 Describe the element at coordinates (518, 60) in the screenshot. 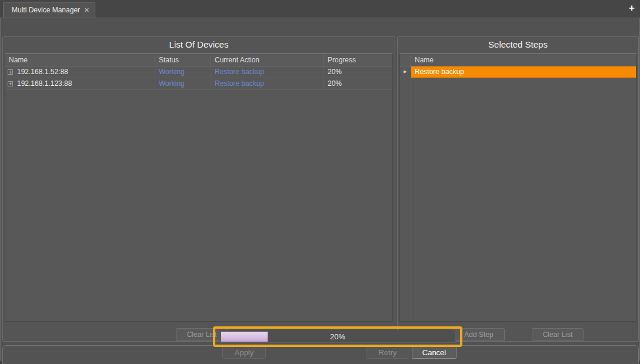

I see `steps-table-header: Name` at that location.